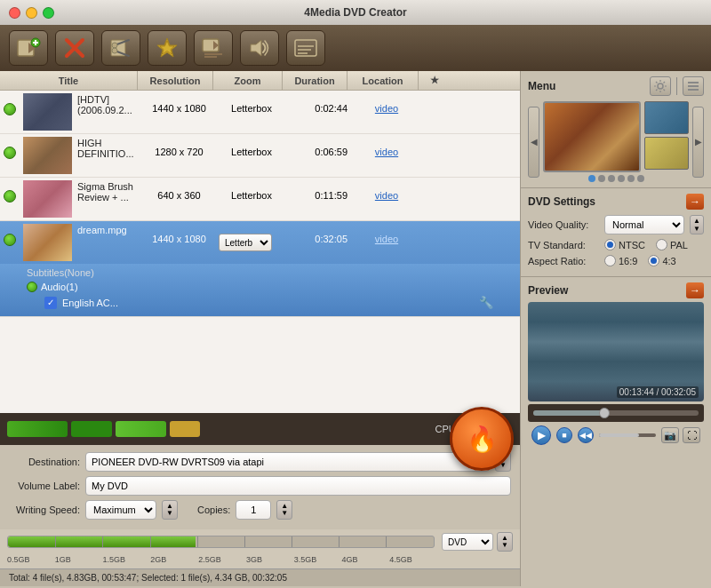  I want to click on row-duration: 0:06:59, so click(318, 147).